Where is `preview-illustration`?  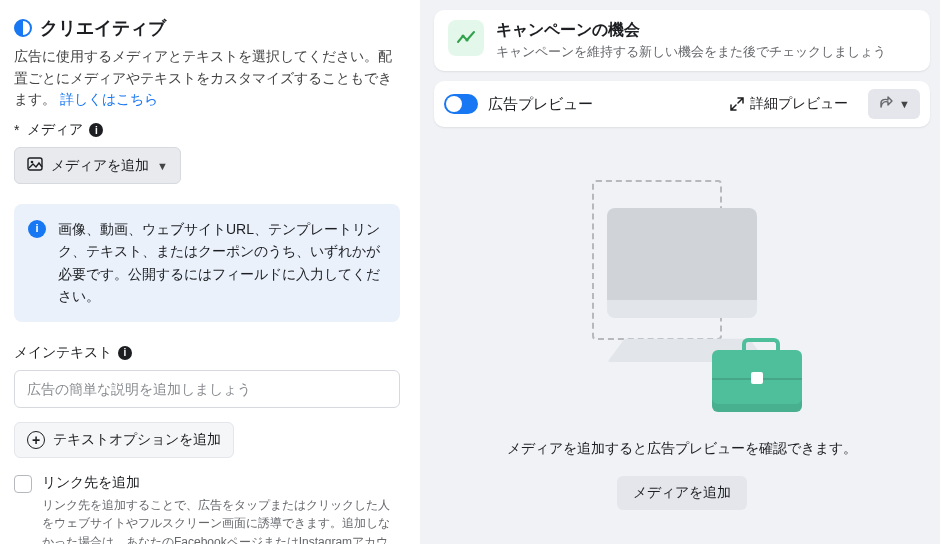
preview-illustration is located at coordinates (682, 300).